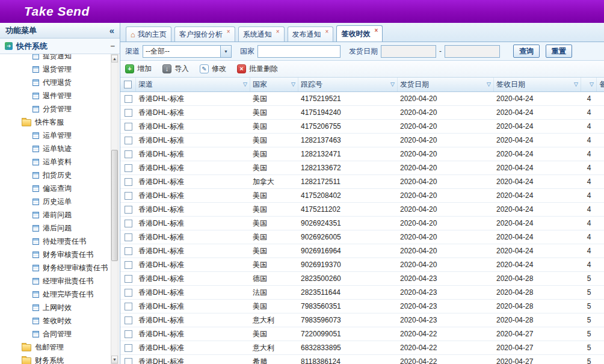 This screenshot has height=364, width=604. I want to click on sidebar-scrollbar: ▲ ▼, so click(114, 209).